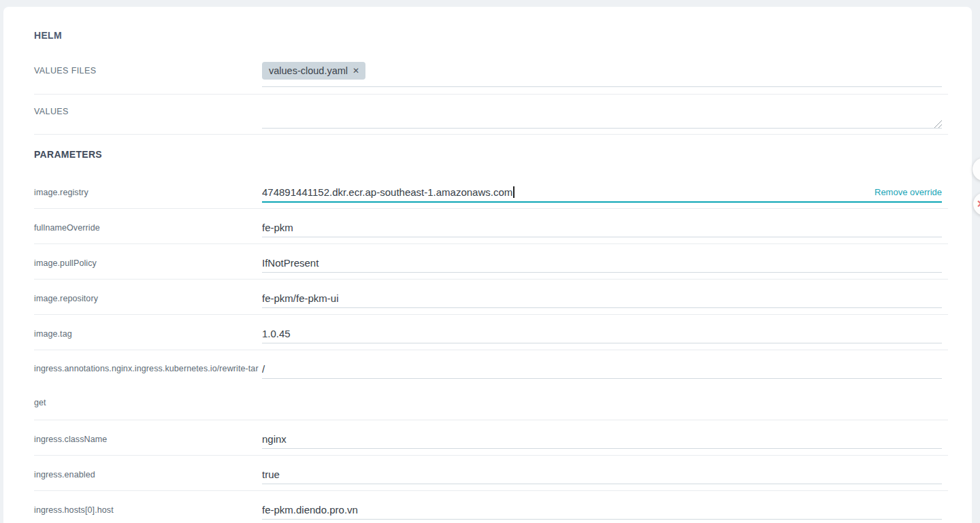 Image resolution: width=980 pixels, height=523 pixels. I want to click on param-value-input: nginx, so click(551, 439).